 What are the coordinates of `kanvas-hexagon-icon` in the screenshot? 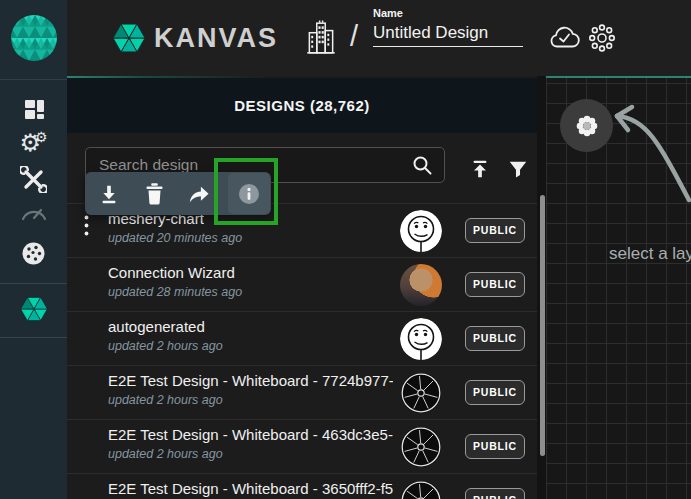 It's located at (129, 40).